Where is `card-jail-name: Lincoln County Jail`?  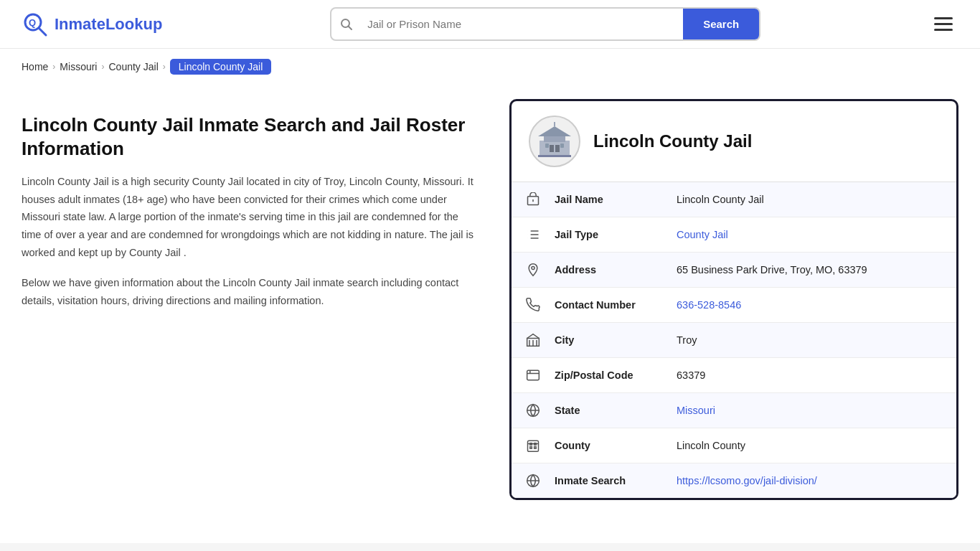
card-jail-name: Lincoln County Jail is located at coordinates (673, 141).